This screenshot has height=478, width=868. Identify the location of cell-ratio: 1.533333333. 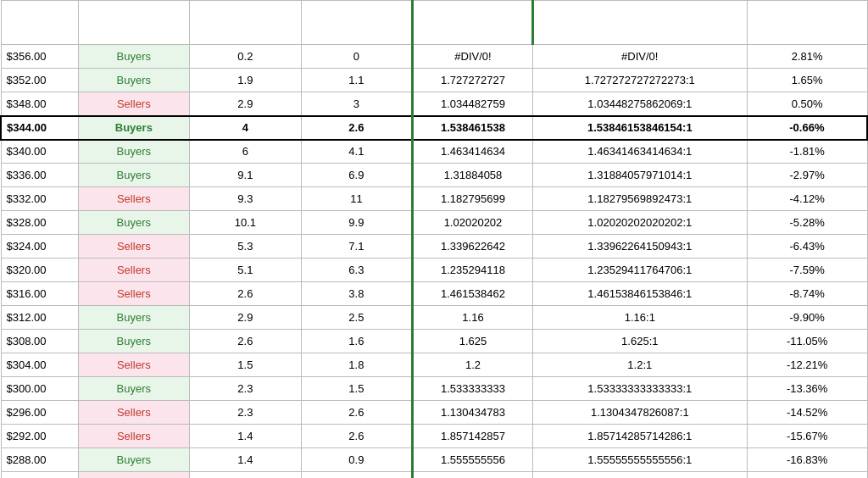
(473, 389).